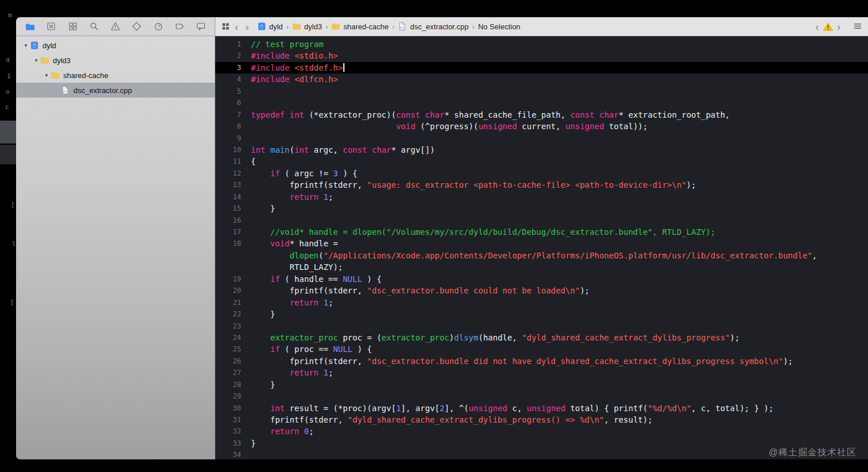  I want to click on line-number: 8, so click(233, 126).